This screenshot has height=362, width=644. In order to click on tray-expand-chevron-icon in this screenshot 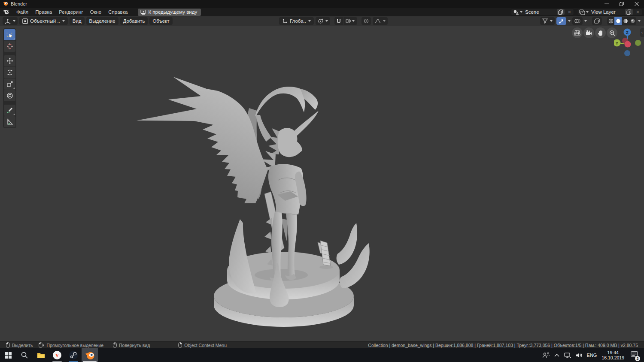, I will do `click(557, 355)`.